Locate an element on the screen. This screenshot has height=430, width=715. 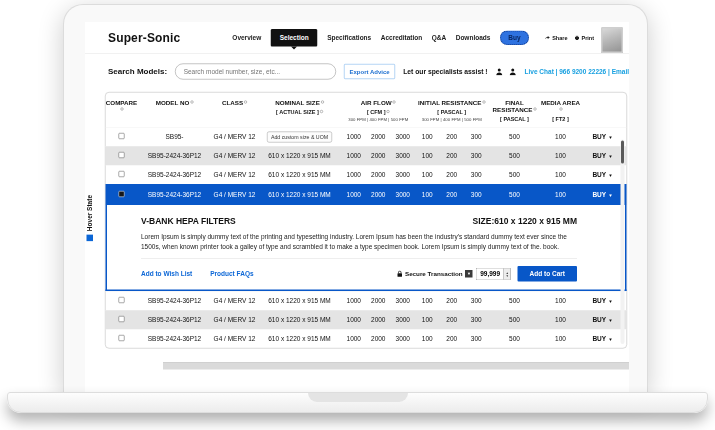
nav-item-specifications: Specifications is located at coordinates (349, 38).